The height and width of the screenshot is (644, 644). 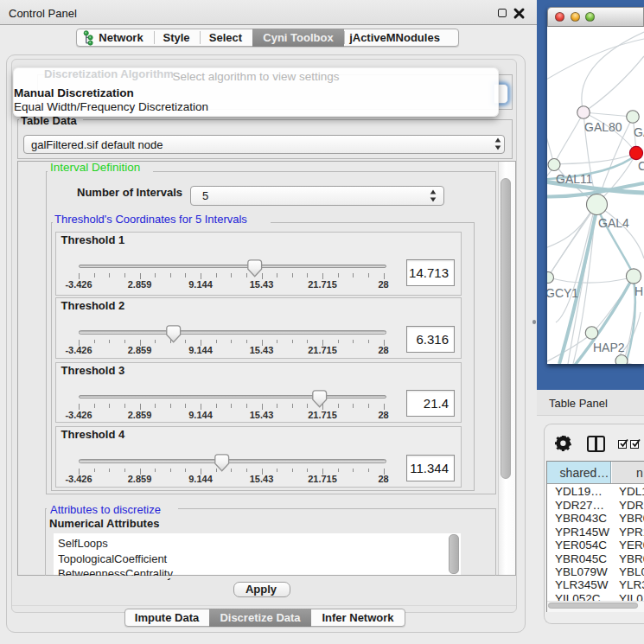 What do you see at coordinates (614, 223) in the screenshot?
I see `svg-text: GAL4` at bounding box center [614, 223].